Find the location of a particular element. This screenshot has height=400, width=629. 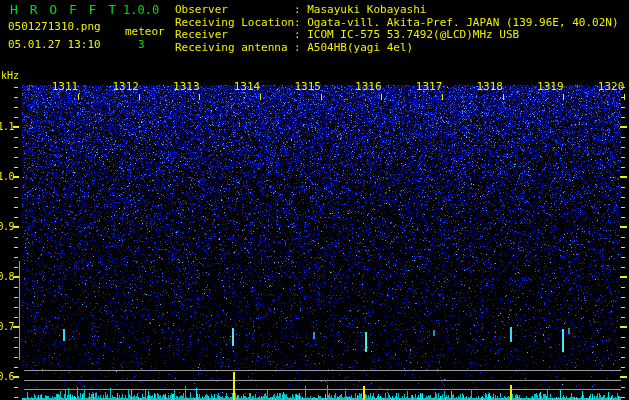

freq-label: 0.6 is located at coordinates (7, 376).